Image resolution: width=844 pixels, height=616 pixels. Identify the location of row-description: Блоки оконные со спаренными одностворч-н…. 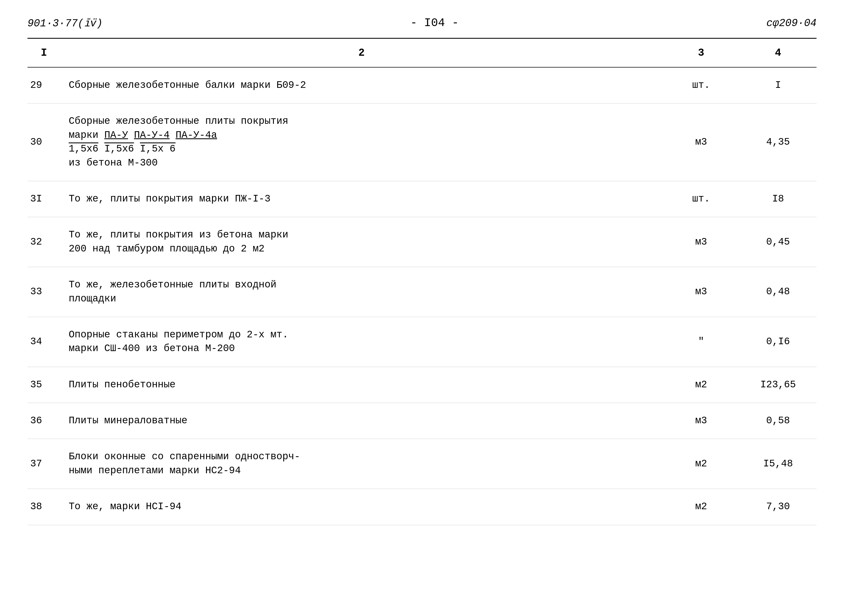
(362, 464).